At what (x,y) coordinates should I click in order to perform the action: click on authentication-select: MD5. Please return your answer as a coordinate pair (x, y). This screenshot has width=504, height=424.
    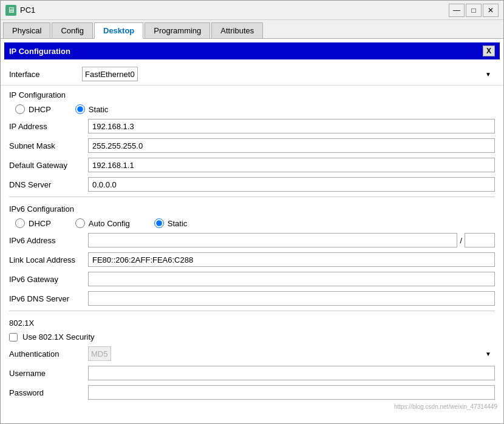
    Looking at the image, I should click on (100, 354).